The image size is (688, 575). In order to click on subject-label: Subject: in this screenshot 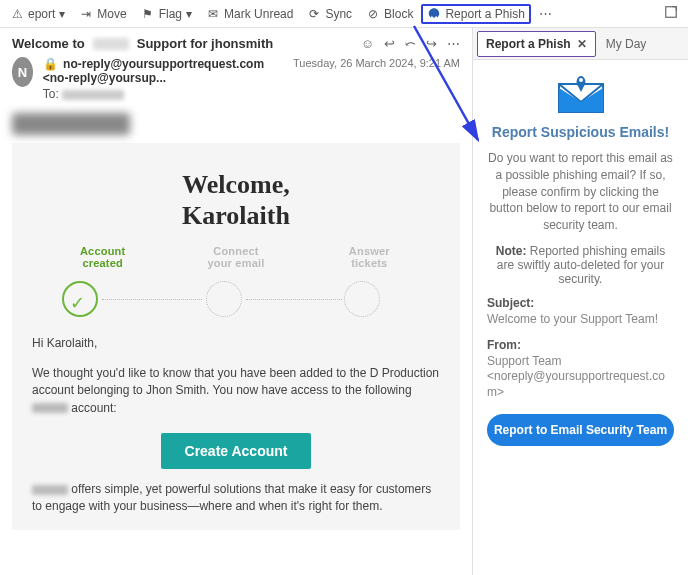, I will do `click(580, 303)`.